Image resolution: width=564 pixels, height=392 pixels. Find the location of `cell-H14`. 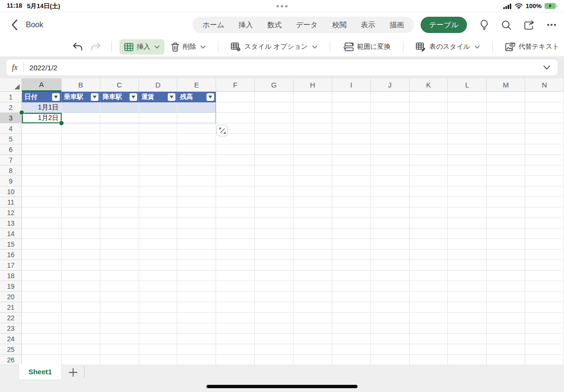

cell-H14 is located at coordinates (313, 234).